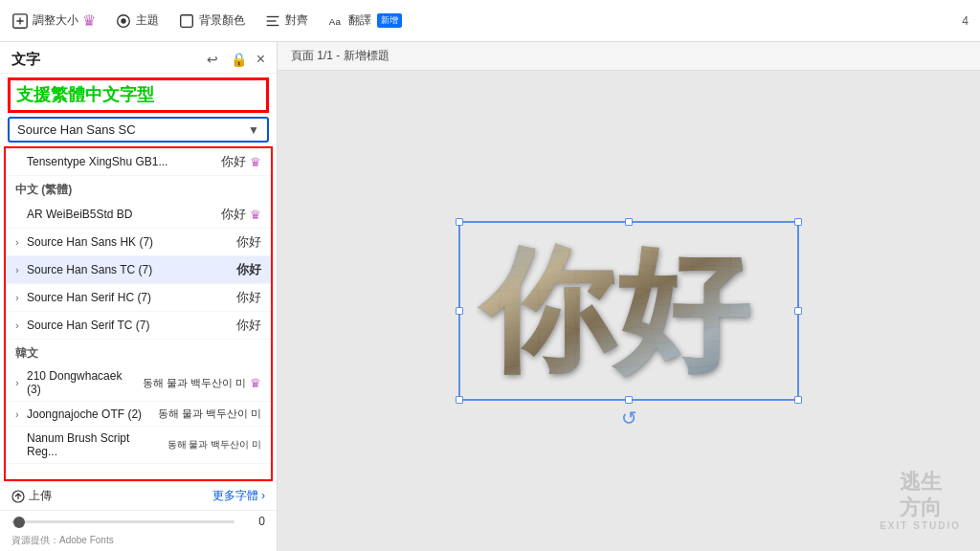 The width and height of the screenshot is (980, 551). I want to click on watermark: 逃生 方向 EXIT STUDIO, so click(921, 501).